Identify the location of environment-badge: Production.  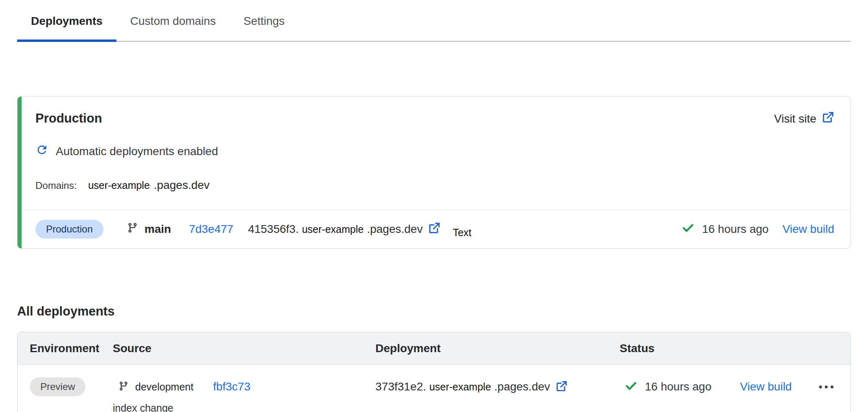
(69, 229).